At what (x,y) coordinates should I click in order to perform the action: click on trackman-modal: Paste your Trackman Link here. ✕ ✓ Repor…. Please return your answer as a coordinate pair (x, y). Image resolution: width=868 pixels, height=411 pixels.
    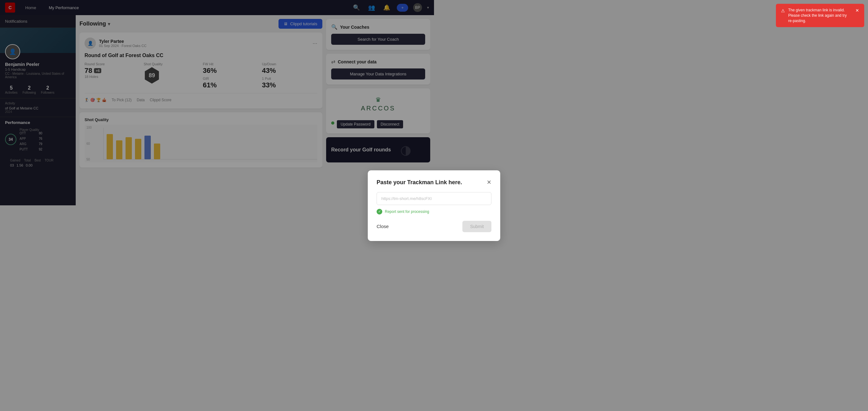
    Looking at the image, I should click on (401, 188).